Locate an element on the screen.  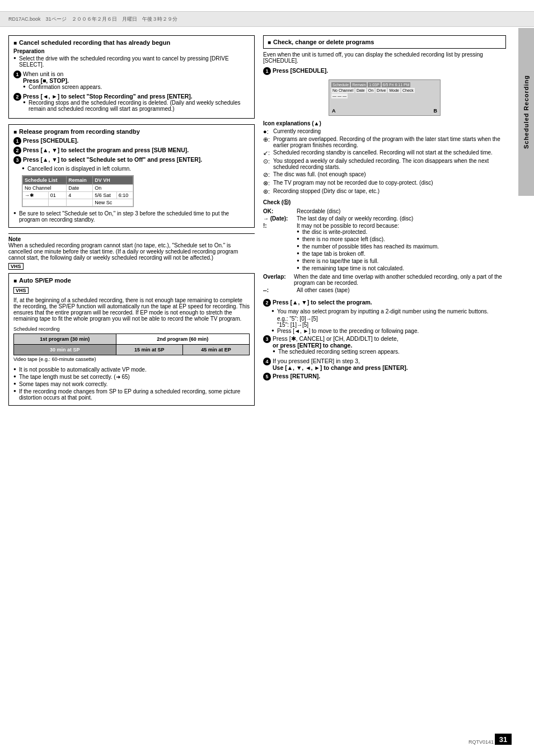
right-step3-row: 3 Press [✱, CANCEL] or [CH, ADD/DLT] to … is located at coordinates (385, 346).